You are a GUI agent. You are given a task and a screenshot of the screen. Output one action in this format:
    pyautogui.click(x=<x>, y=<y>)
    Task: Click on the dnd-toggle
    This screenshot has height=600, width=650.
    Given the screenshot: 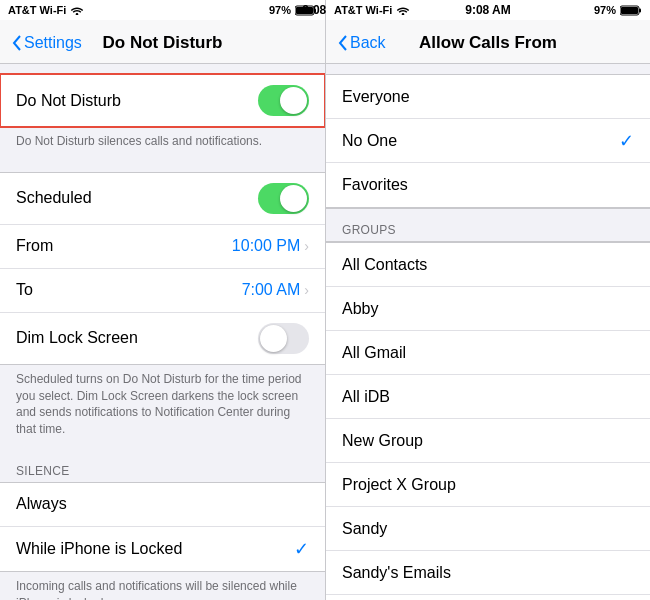 What is the action you would take?
    pyautogui.click(x=284, y=100)
    